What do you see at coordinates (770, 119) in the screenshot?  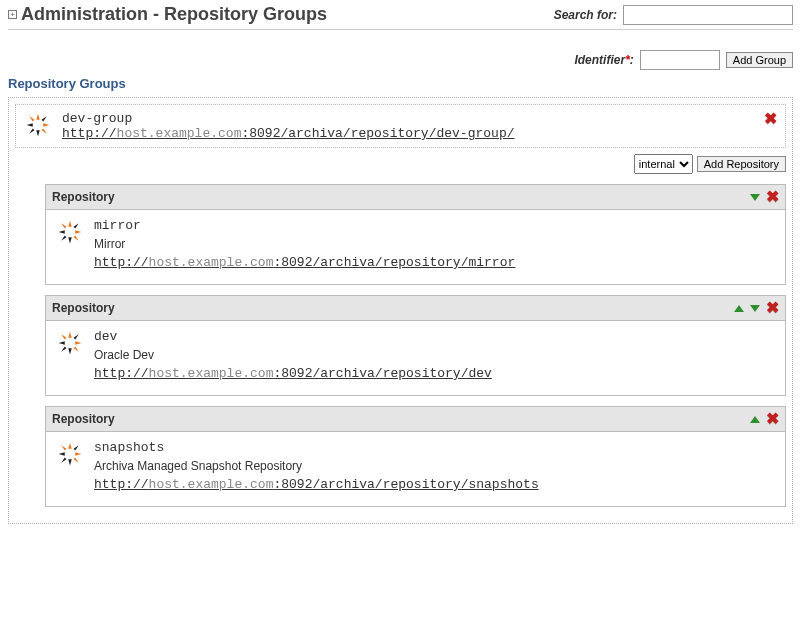 I see `delete-group-icon: ✖` at bounding box center [770, 119].